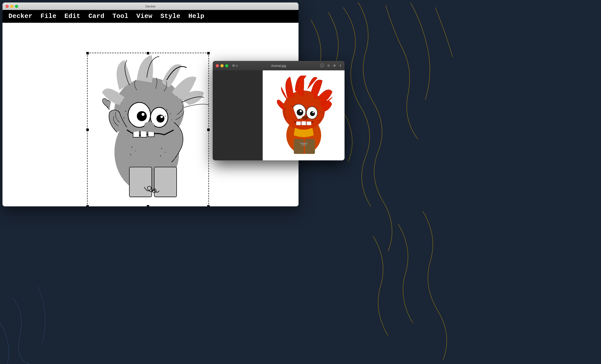  I want to click on menu-decker: Decker, so click(20, 16).